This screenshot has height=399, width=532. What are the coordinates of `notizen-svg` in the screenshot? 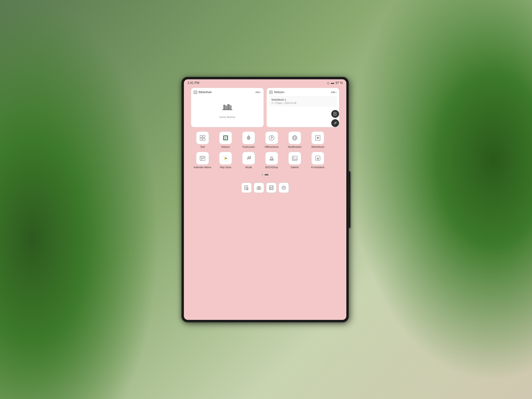 It's located at (226, 138).